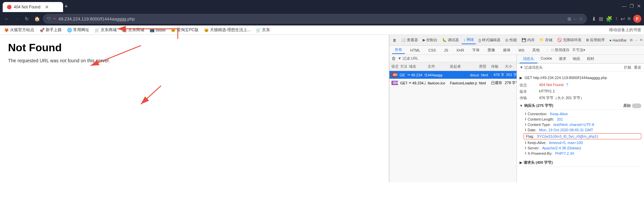  I want to click on header-connection: ℹ Connection: Keep-Alive, so click(580, 114).